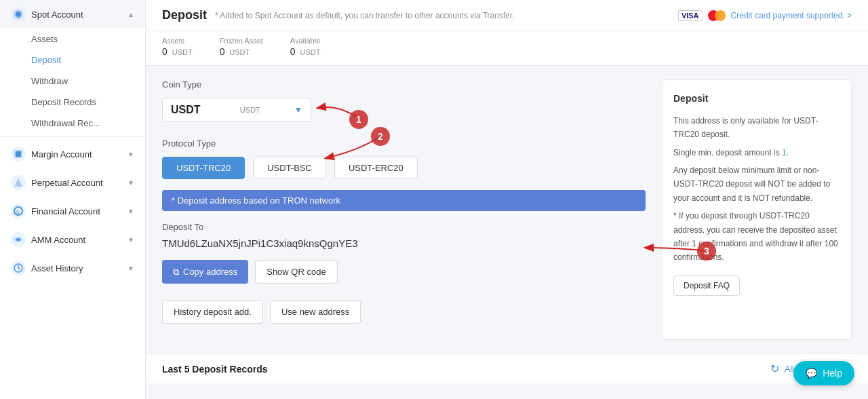  I want to click on header-bar: Deposit * Added to Spot Account as defau…, so click(507, 16).